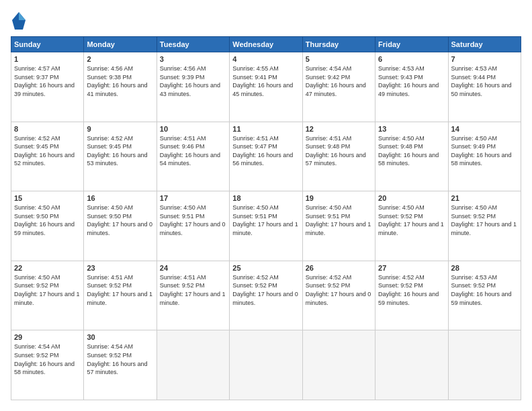 This screenshot has width=532, height=411. I want to click on day-number: 5, so click(339, 59).